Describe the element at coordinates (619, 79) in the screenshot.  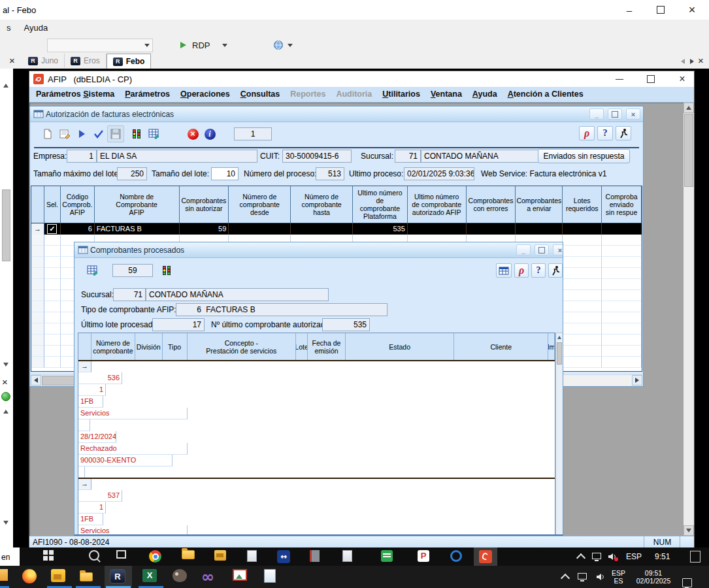
I see `afip-minimize-button: —` at that location.